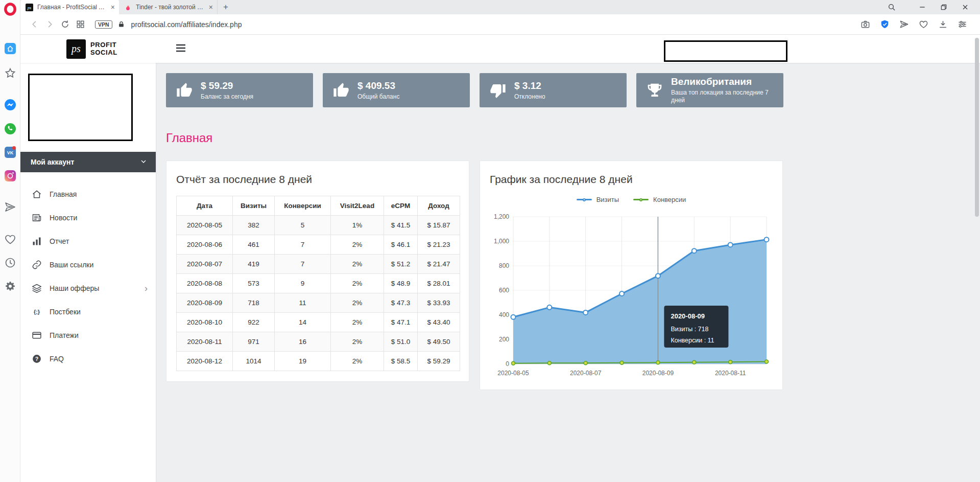 The height and width of the screenshot is (482, 980). What do you see at coordinates (904, 25) in the screenshot?
I see `send-icon` at bounding box center [904, 25].